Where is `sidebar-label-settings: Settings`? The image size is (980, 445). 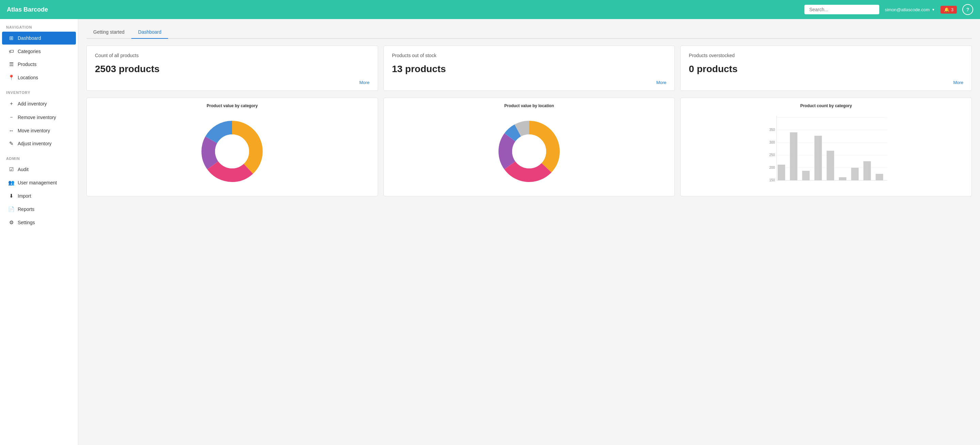 sidebar-label-settings: Settings is located at coordinates (27, 222).